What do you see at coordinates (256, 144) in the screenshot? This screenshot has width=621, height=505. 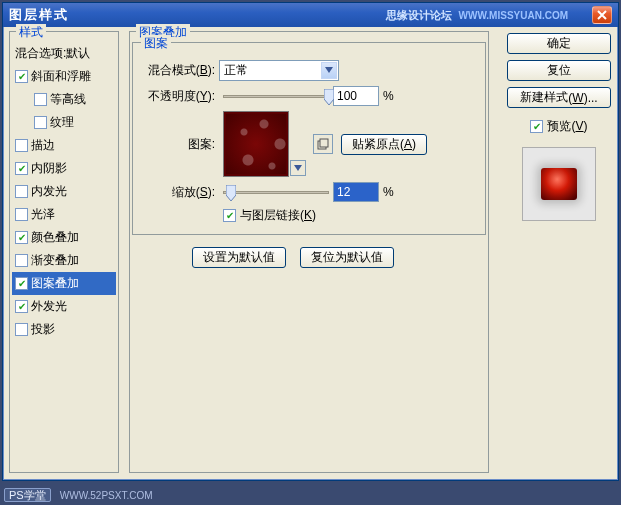 I see `pattern-swatch` at bounding box center [256, 144].